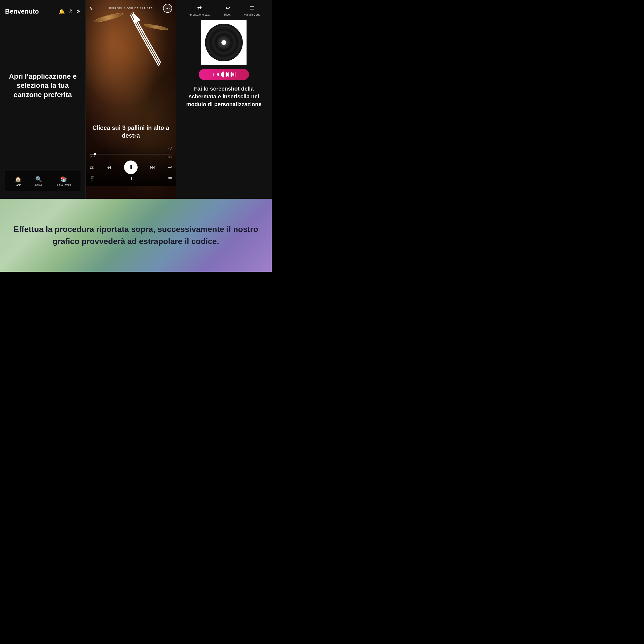 The height and width of the screenshot is (644, 644). Describe the element at coordinates (224, 43) in the screenshot. I see `vinyl-center-hole` at that location.